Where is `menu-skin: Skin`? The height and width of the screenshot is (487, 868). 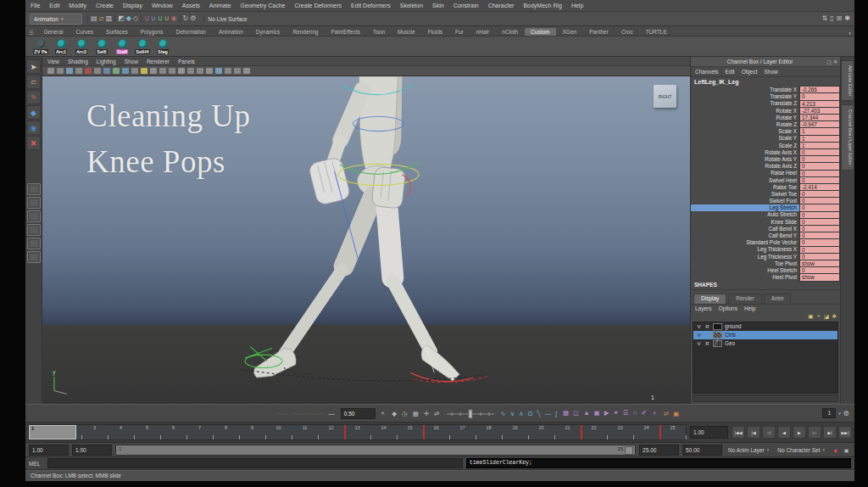
menu-skin: Skin is located at coordinates (438, 5).